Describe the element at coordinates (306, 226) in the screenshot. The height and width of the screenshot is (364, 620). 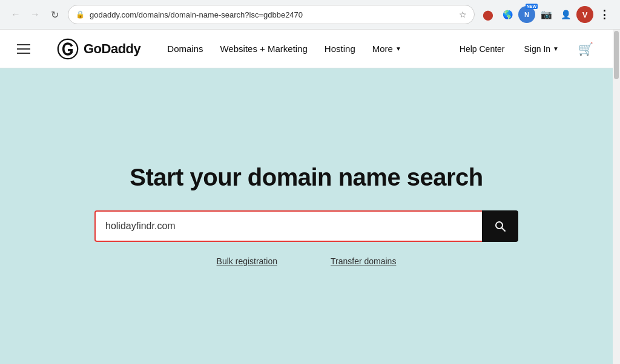
I see `search-container` at that location.